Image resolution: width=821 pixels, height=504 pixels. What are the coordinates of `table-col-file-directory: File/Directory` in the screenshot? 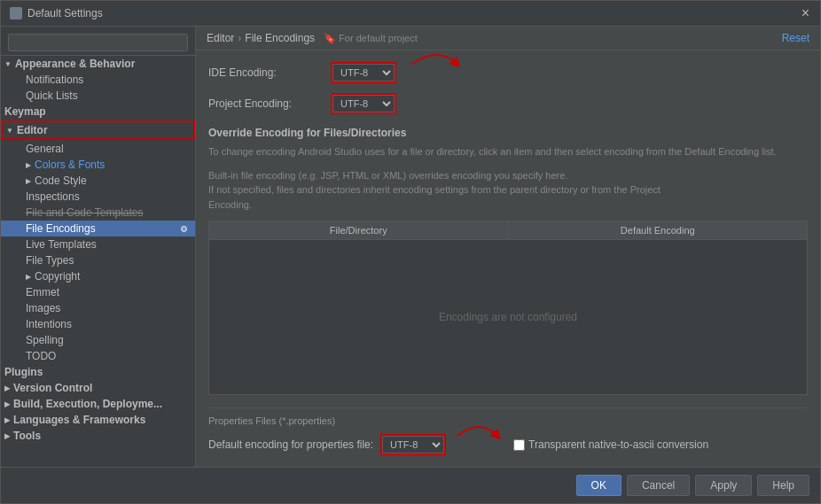 It's located at (359, 230).